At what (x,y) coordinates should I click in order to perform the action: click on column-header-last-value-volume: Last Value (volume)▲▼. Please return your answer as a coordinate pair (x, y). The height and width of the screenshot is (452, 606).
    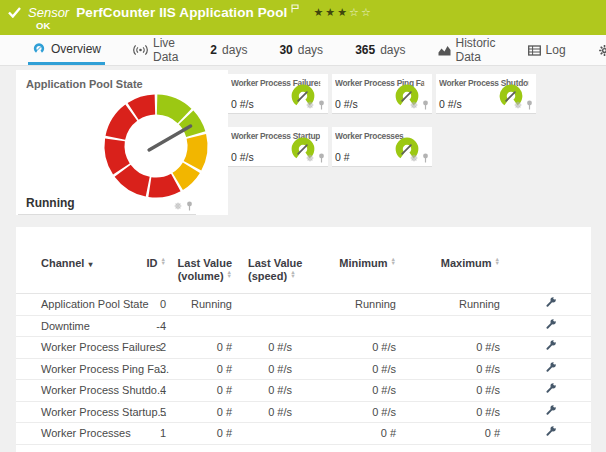
    Looking at the image, I should click on (202, 270).